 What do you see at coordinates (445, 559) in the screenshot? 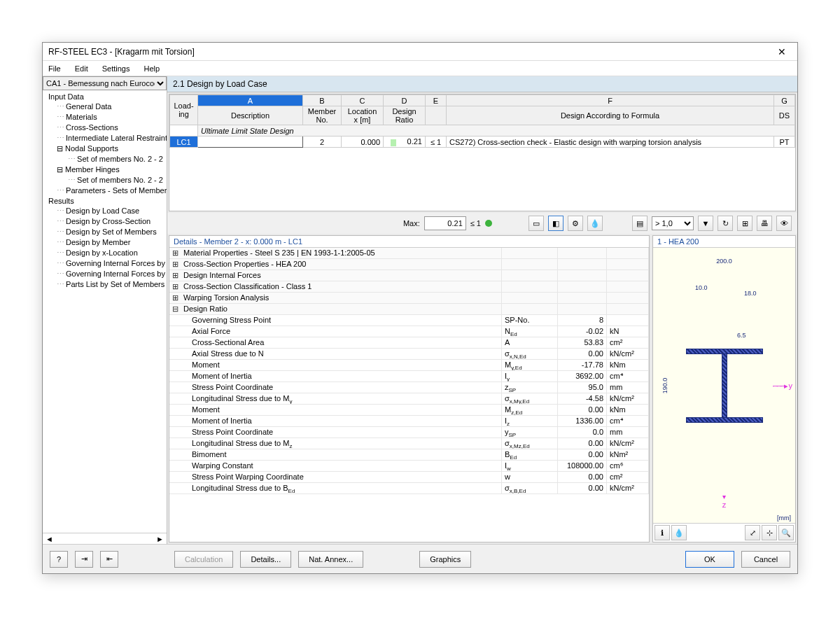
I see `graphics-button: Graphics` at bounding box center [445, 559].